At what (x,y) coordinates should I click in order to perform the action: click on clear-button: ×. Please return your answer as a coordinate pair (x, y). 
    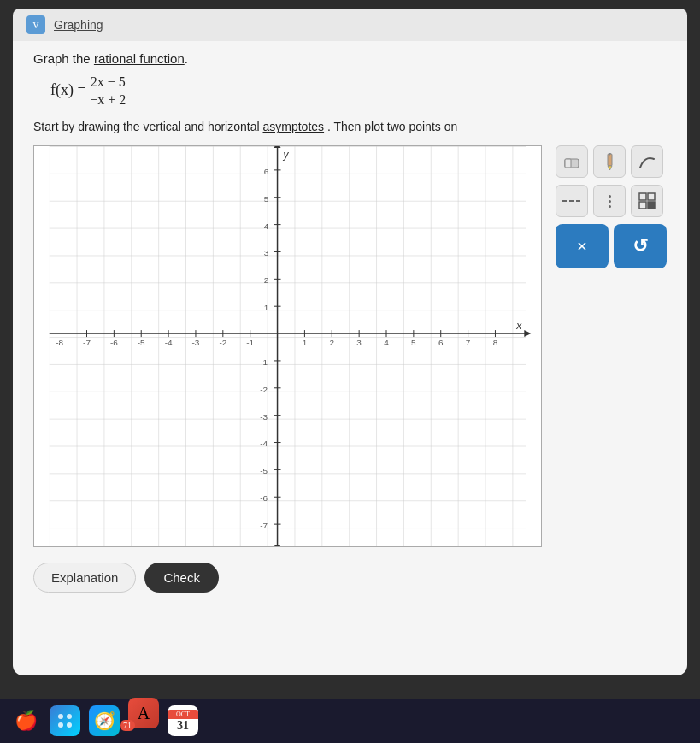
    Looking at the image, I should click on (582, 246).